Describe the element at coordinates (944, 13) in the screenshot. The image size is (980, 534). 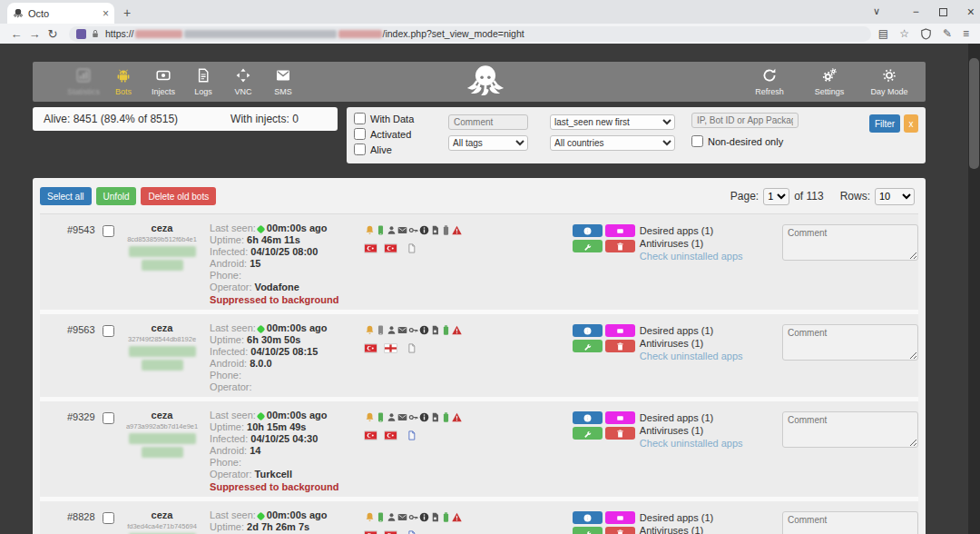
I see `restore-button` at that location.